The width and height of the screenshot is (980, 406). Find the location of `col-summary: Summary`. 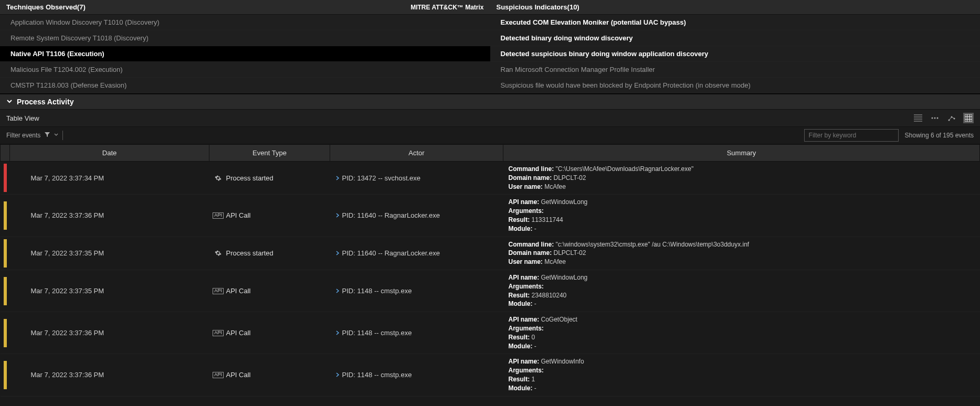

col-summary: Summary is located at coordinates (742, 153).